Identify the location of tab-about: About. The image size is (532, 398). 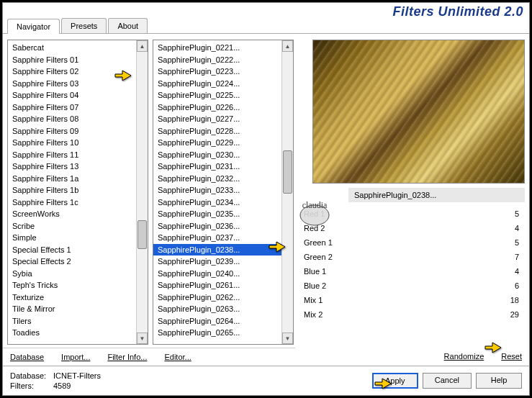
(128, 26).